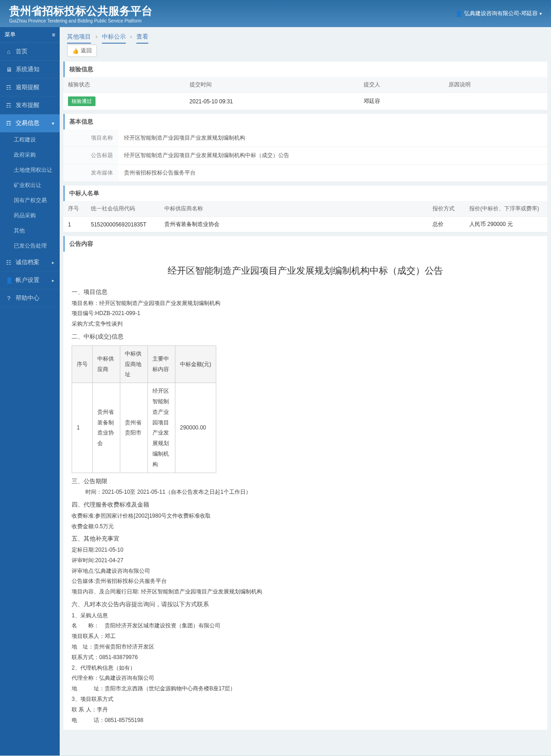 This screenshot has height=756, width=551. What do you see at coordinates (91, 138) in the screenshot?
I see `info-label: 项目名称` at bounding box center [91, 138].